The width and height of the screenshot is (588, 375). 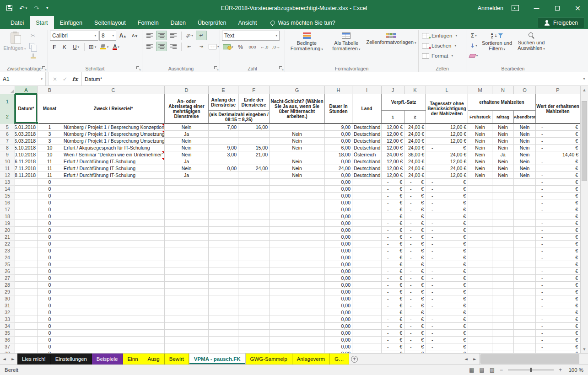 I want to click on cell-O8: Nein, so click(x=525, y=148).